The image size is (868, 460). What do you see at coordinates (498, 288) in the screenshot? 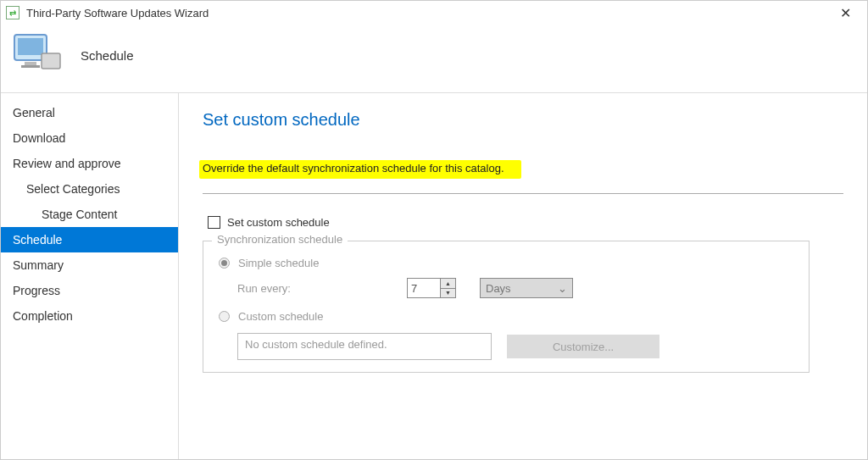
I see `run-every-unit: Days` at bounding box center [498, 288].